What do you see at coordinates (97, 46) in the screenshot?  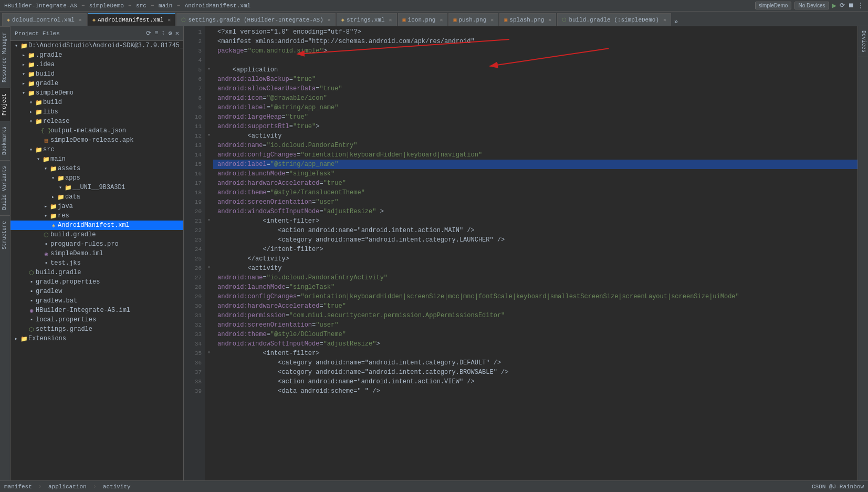 I see `tree-item: ▾📁D:\AndroidStudio\Android-SDK@3.7.9.817…` at bounding box center [97, 46].